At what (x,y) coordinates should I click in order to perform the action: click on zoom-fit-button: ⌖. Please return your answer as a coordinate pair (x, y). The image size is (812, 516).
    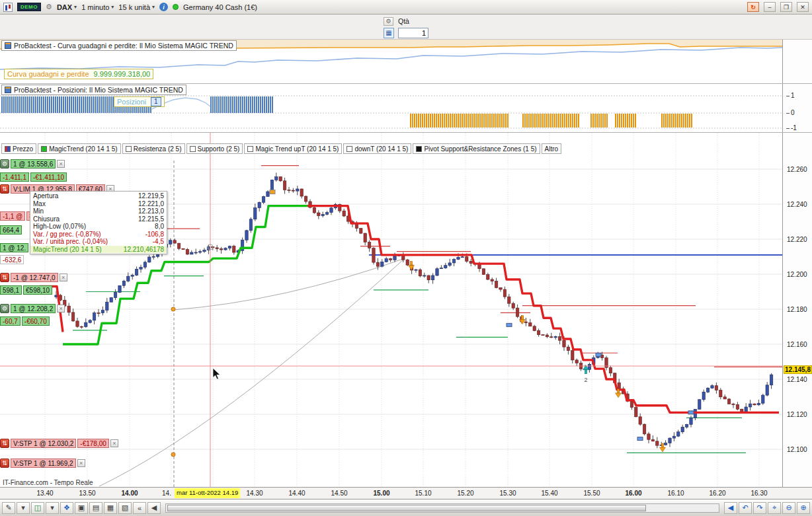
    Looking at the image, I should click on (774, 508).